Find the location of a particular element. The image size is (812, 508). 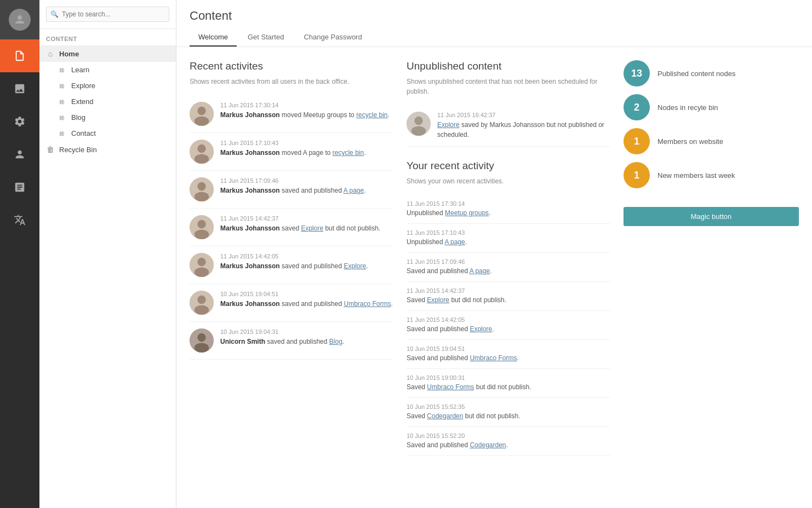

grid-icon-3: ▦ is located at coordinates (63, 102).